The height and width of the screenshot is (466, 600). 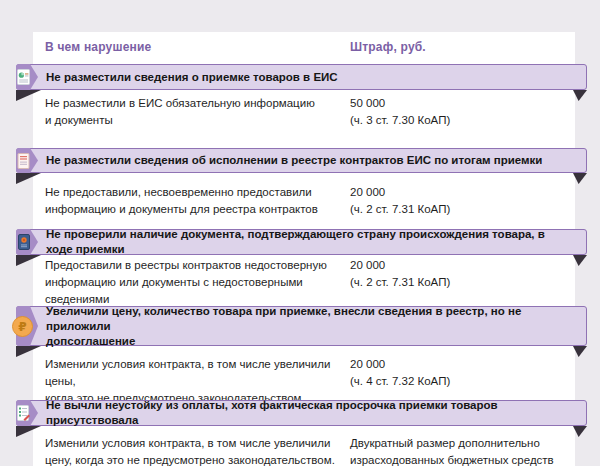 What do you see at coordinates (24, 413) in the screenshot?
I see `checklist-pencil-icon` at bounding box center [24, 413].